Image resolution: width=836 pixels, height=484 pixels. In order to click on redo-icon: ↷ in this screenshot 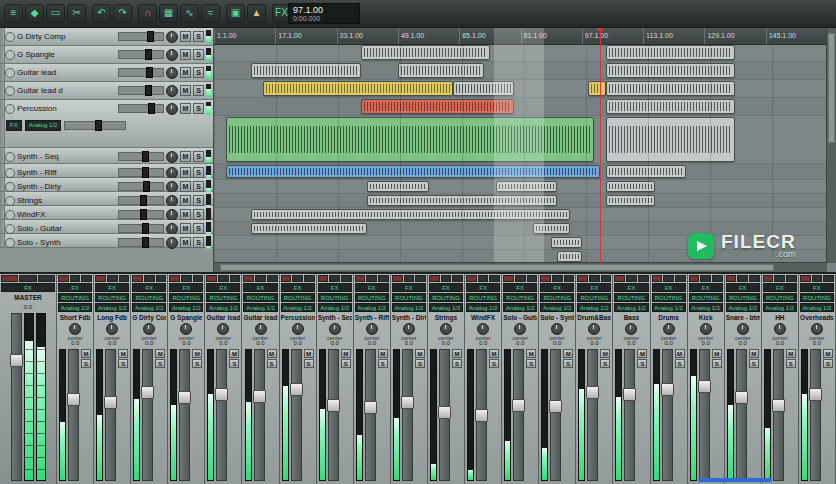, I will do `click(122, 14)`.